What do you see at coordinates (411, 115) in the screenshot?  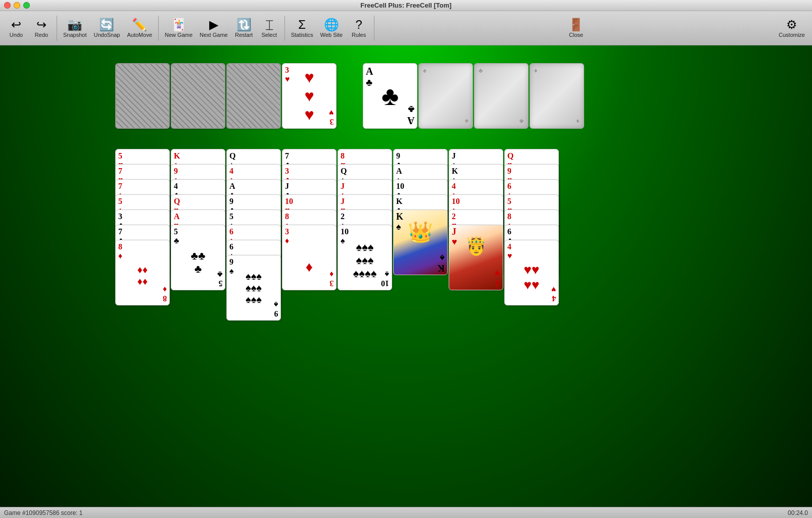 I see `card-rank-bottom: A♣` at bounding box center [411, 115].